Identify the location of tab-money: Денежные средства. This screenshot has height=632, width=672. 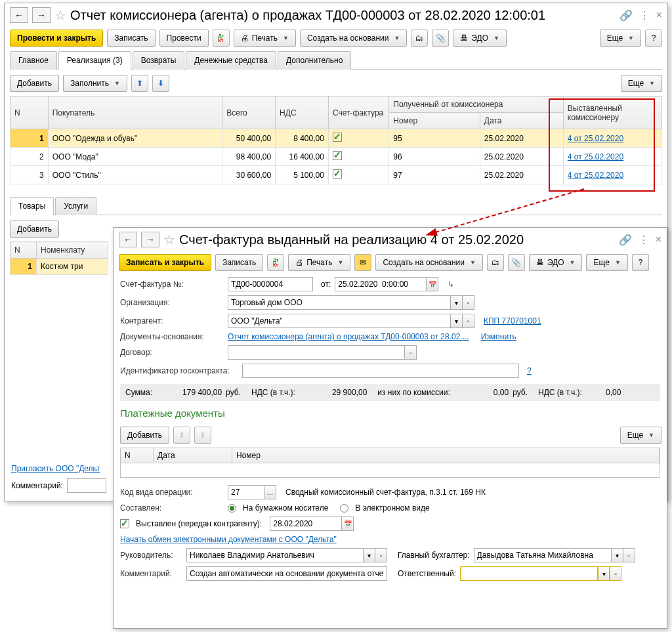
(231, 60).